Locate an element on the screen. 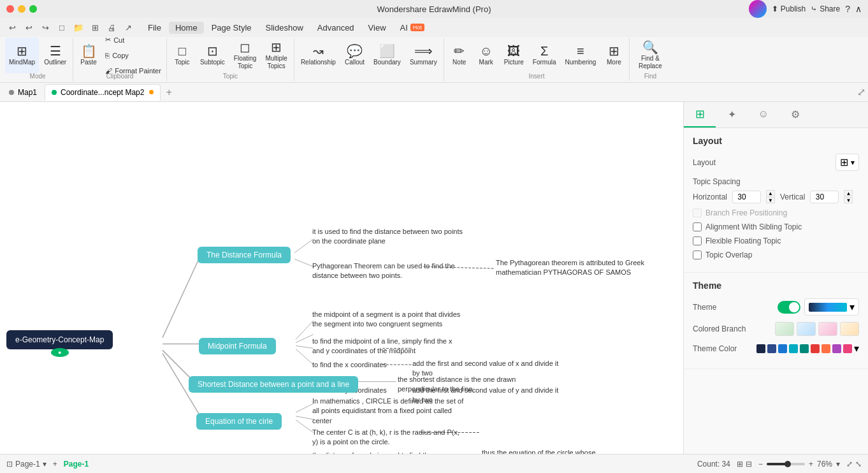  grid-button: ⊞ is located at coordinates (95, 27).